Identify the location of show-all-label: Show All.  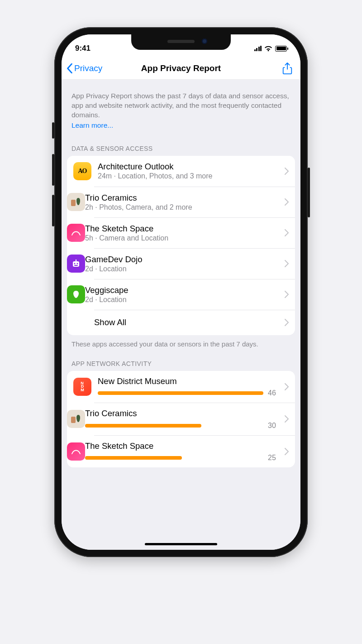
(187, 322).